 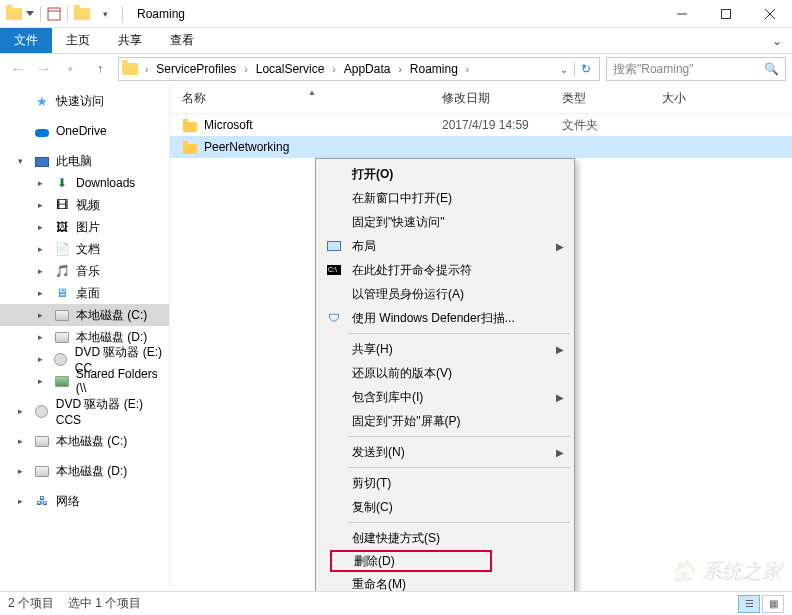 I want to click on col-date: 修改日期, so click(x=502, y=98).